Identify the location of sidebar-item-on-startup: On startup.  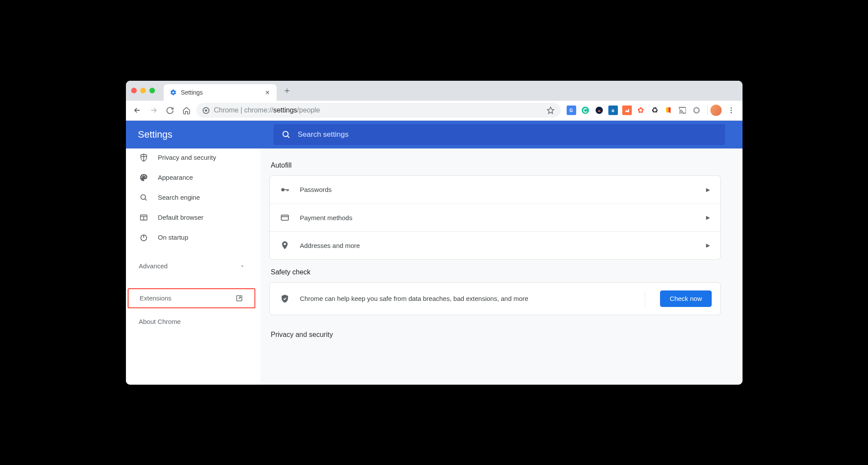
(191, 237).